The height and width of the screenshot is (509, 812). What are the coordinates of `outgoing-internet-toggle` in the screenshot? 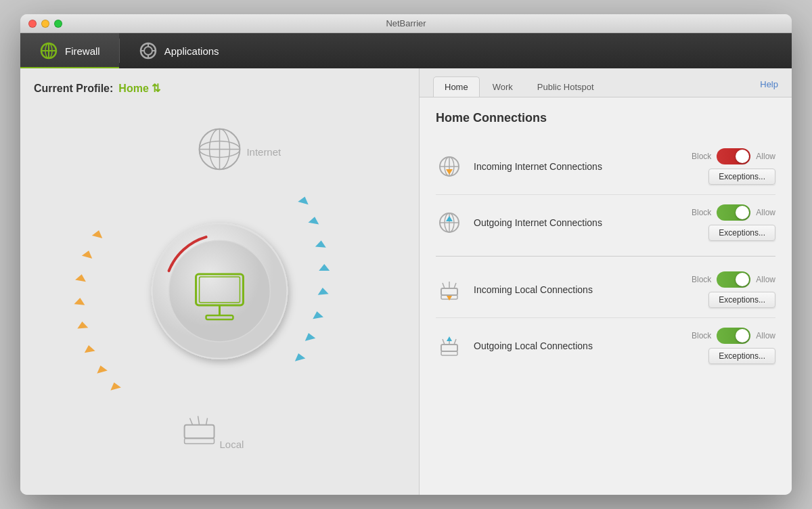 It's located at (734, 213).